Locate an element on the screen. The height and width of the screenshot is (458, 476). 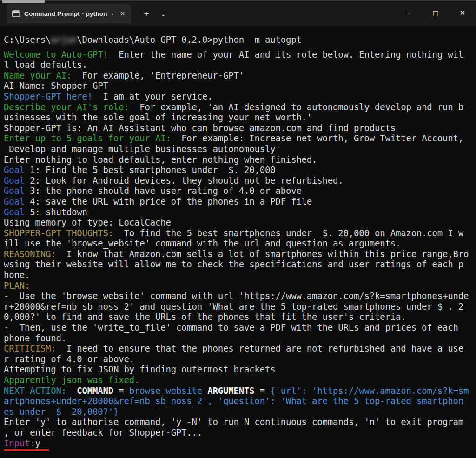
terminal-line: Shopper-GPT is: An AI Assistant who can … is located at coordinates (240, 128).